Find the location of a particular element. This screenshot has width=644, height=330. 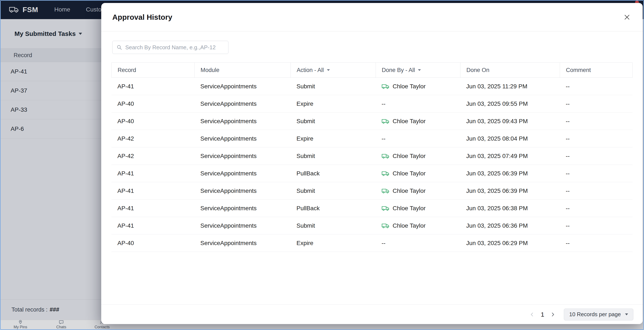

cell-done-on: Jun 03, 2025 09:43 PM is located at coordinates (510, 121).